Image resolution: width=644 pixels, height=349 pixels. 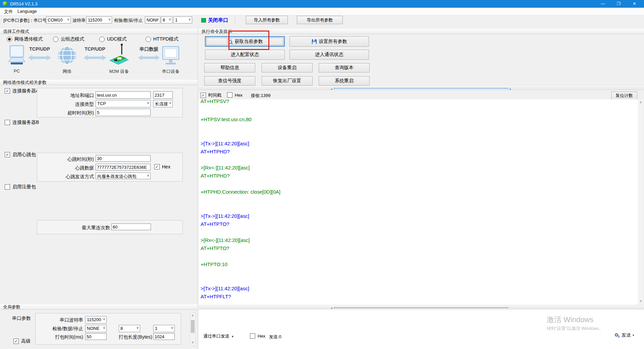 I want to click on receive-splitter: ▴ ▴, so click(x=421, y=88).